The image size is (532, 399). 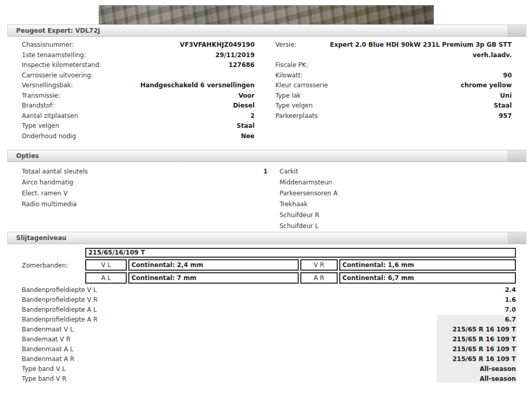 I want to click on spec-row: Fiscale PK:, so click(x=394, y=65).